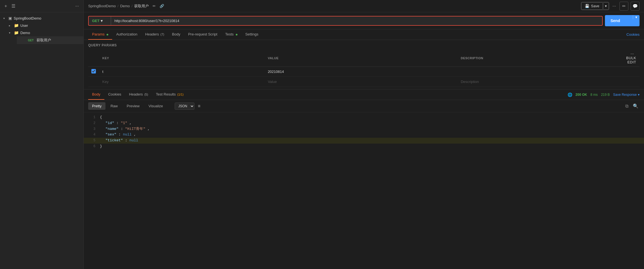 Image resolution: width=644 pixels, height=269 pixels. Describe the element at coordinates (622, 21) in the screenshot. I see `send-button-group: Send ▾` at that location.